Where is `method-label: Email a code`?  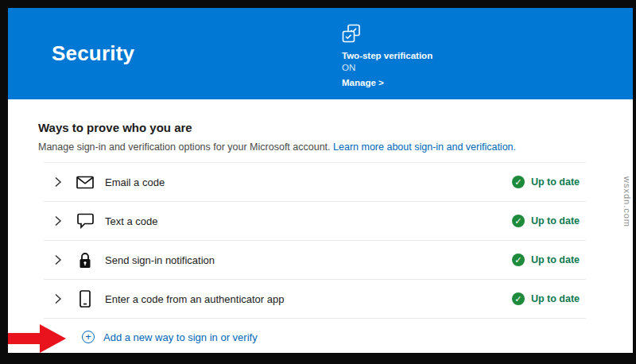
method-label: Email a code is located at coordinates (135, 183).